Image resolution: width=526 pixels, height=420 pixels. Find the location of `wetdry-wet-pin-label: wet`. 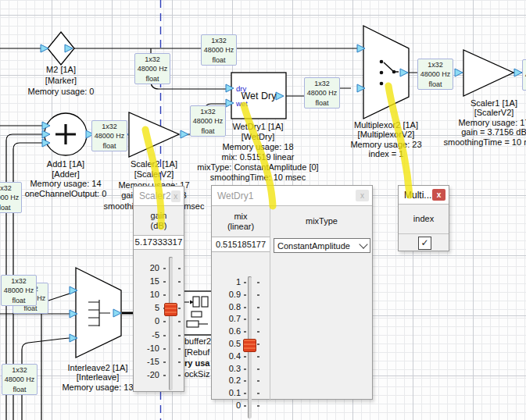

wetdry-wet-pin-label: wet is located at coordinates (242, 103).